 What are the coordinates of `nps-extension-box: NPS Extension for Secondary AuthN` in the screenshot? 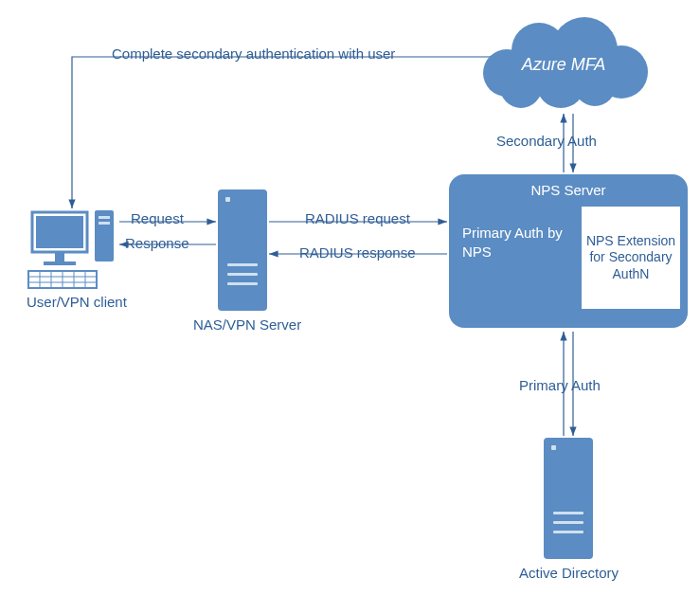 It's located at (631, 258).